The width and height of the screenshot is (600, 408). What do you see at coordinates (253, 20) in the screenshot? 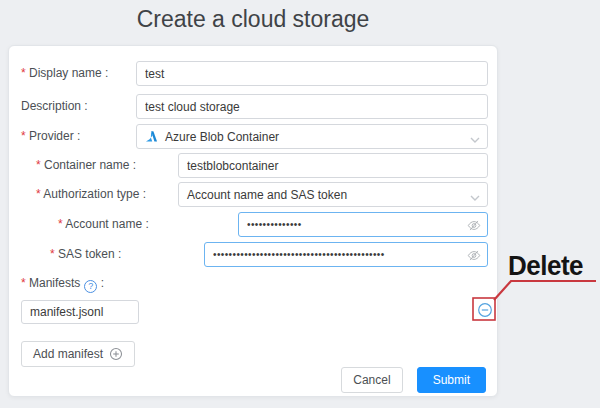
I see `page-title: Create a cloud storage` at bounding box center [253, 20].